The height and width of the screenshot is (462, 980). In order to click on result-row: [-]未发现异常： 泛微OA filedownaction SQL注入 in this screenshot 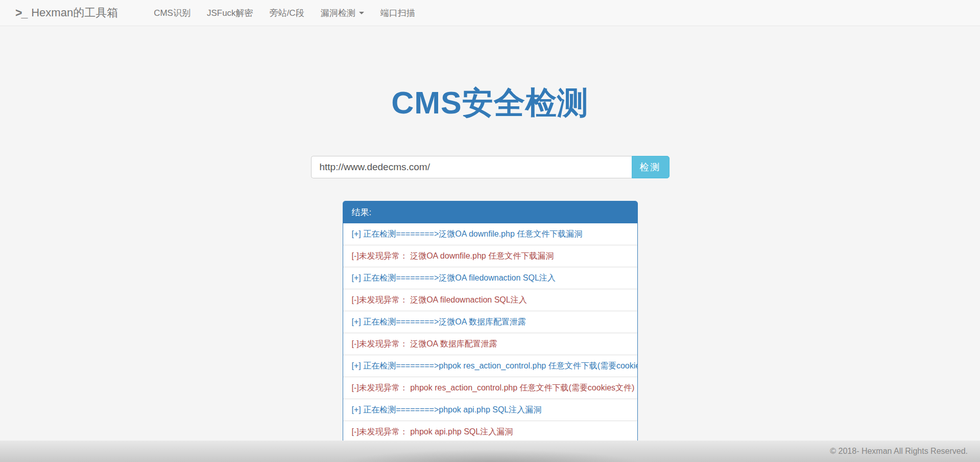, I will do `click(490, 299)`.